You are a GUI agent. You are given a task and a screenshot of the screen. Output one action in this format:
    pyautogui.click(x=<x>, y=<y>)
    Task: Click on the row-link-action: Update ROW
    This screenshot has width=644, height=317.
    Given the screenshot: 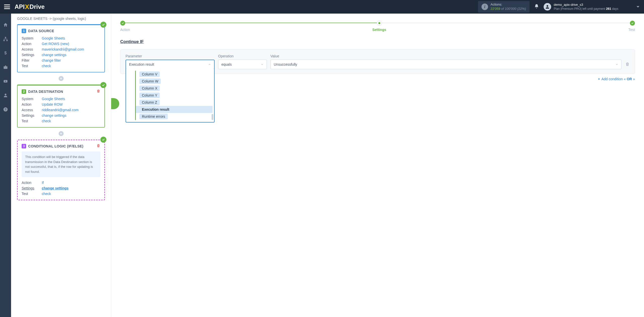 What is the action you would take?
    pyautogui.click(x=71, y=104)
    